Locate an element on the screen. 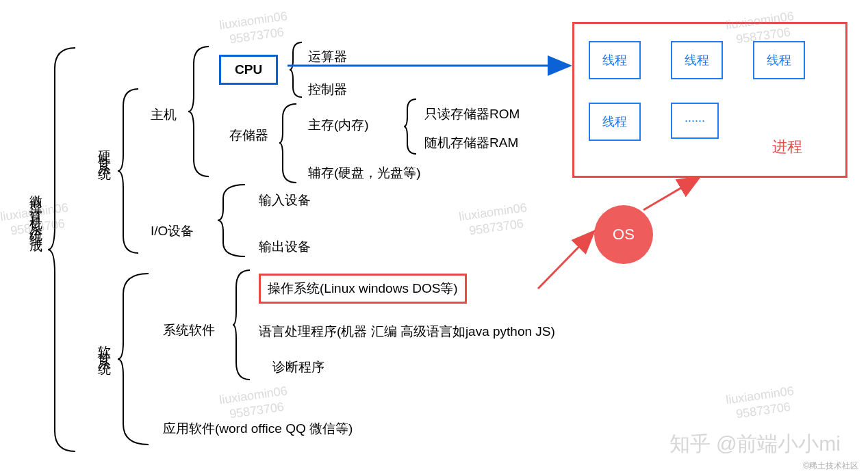 The width and height of the screenshot is (868, 476). brace-root is located at coordinates (65, 250).